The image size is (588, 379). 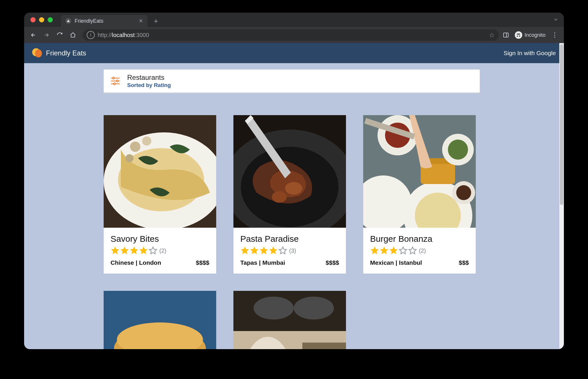 What do you see at coordinates (160, 194) in the screenshot?
I see `restaurant-card: Savory Bites (2) Chinese | London $$$$` at bounding box center [160, 194].